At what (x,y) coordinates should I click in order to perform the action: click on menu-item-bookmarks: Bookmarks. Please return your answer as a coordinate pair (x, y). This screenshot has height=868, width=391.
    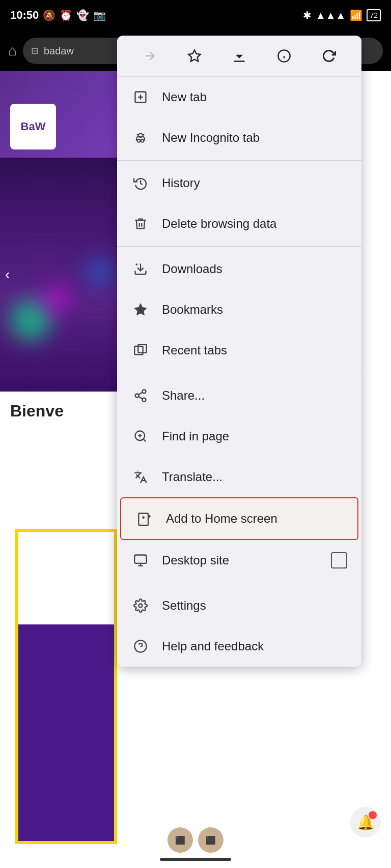
    Looking at the image, I should click on (239, 310).